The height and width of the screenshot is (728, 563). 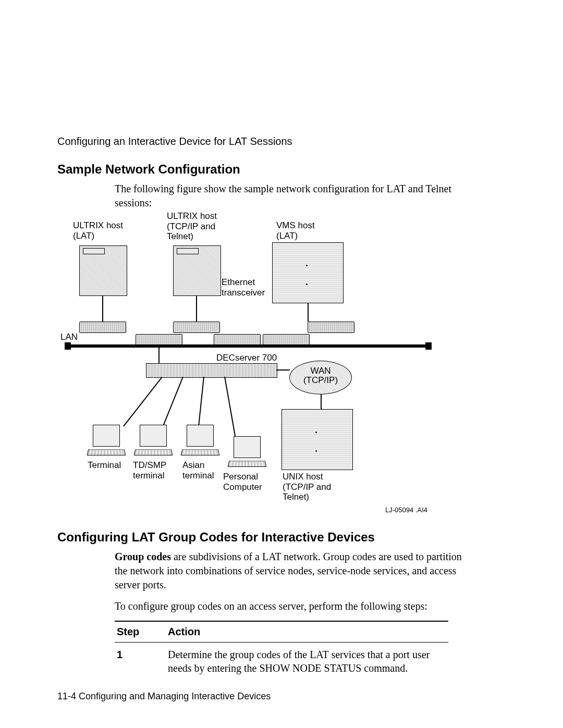 I want to click on device-terminal, so click(x=106, y=440).